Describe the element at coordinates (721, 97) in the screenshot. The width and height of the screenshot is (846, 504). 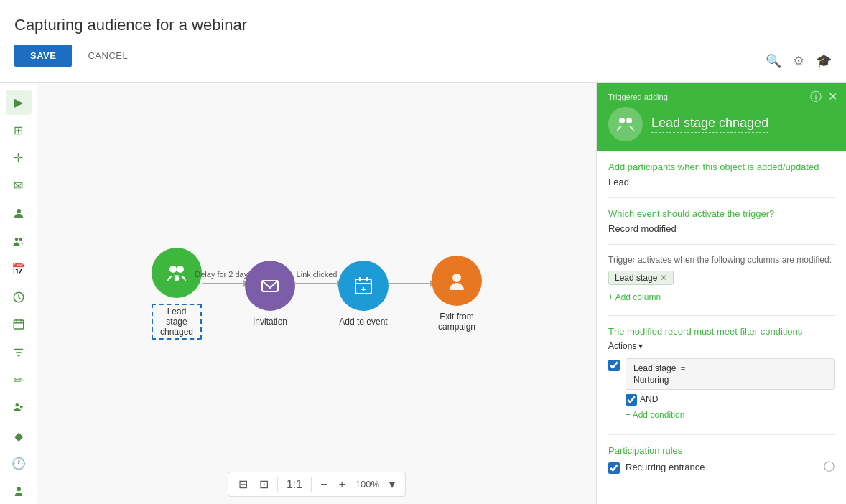
I see `panel-header-subtitle: Triggered adding` at that location.